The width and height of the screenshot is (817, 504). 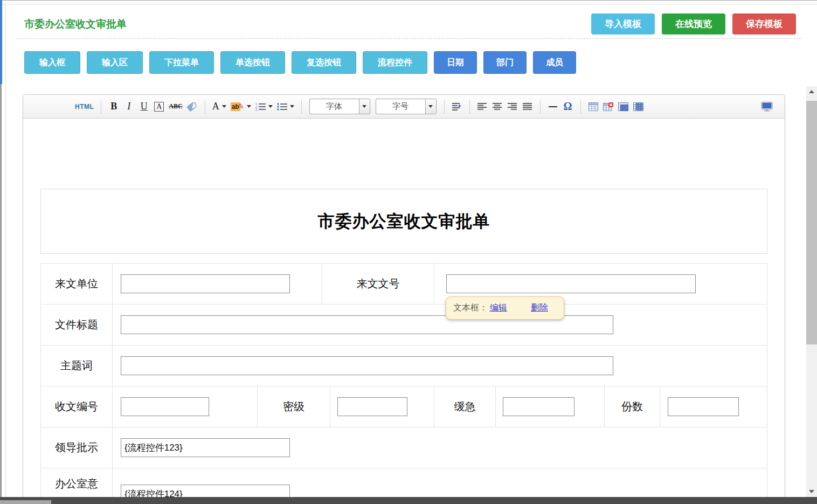 I want to click on ordered-list-icon: 1 2 3, so click(x=261, y=107).